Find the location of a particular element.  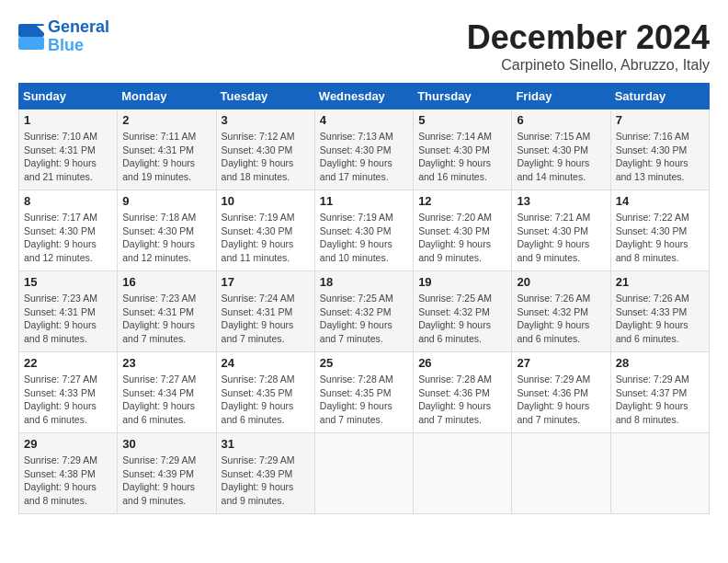

daylight: Daylight: 9 hours and 9 minutes. is located at coordinates (166, 493).